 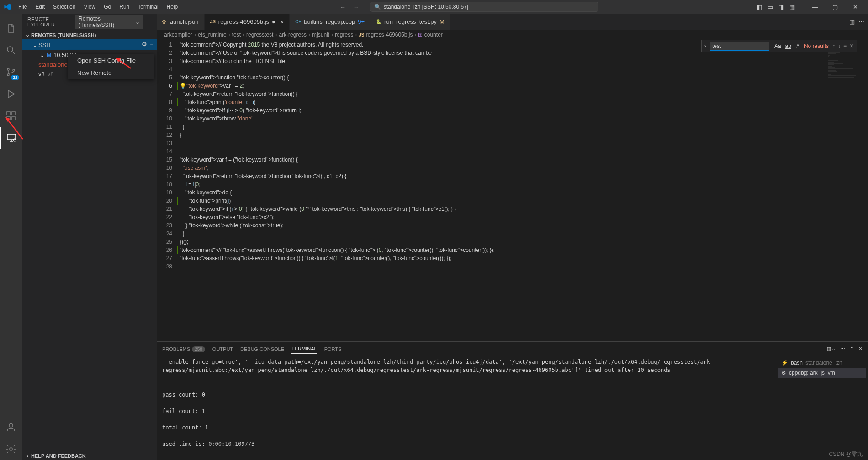 What do you see at coordinates (11, 427) in the screenshot?
I see `activity-account` at bounding box center [11, 427].